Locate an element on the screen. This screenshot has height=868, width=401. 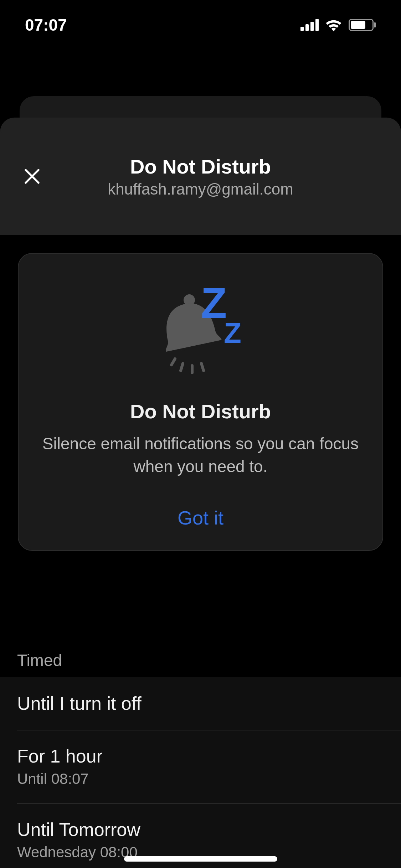
timed-option-until-off: Until I turn it off is located at coordinates (200, 703).